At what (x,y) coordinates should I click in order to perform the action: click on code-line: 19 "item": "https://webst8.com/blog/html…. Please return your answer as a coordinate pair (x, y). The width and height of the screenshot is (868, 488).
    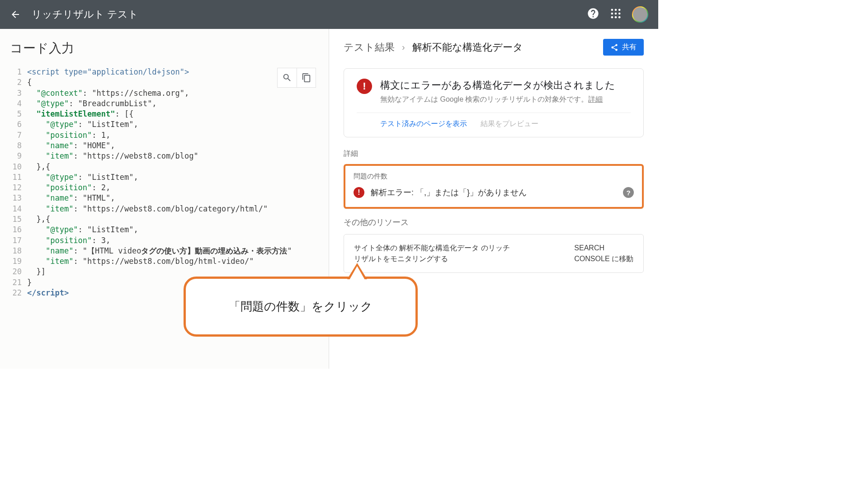
    Looking at the image, I should click on (165, 261).